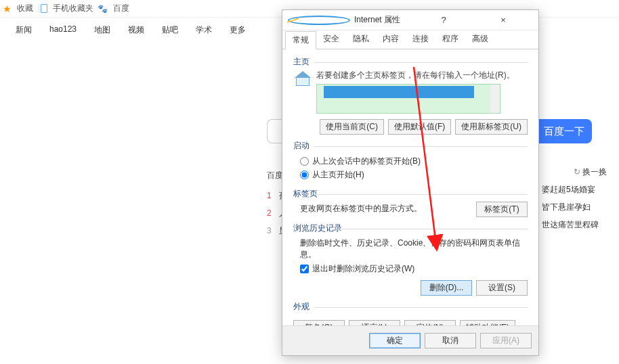 Image resolution: width=619 pixels, height=364 pixels. I want to click on help-button: ?, so click(444, 20).